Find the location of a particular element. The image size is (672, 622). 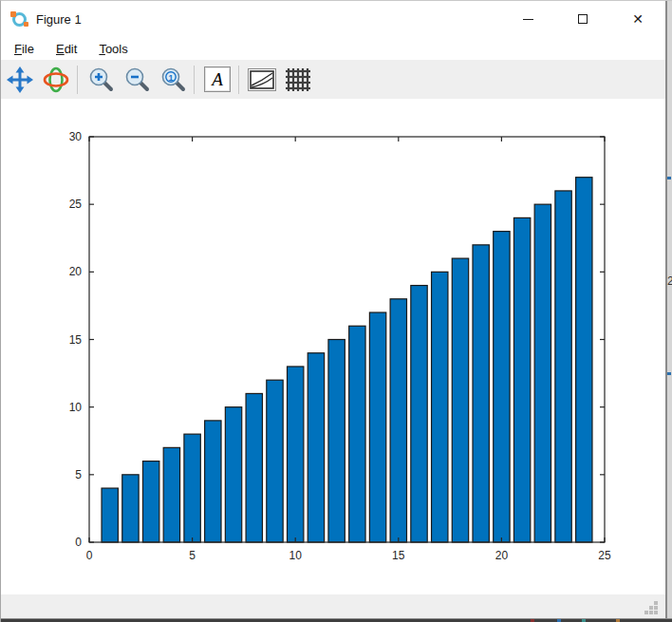

axes-icon is located at coordinates (262, 80).